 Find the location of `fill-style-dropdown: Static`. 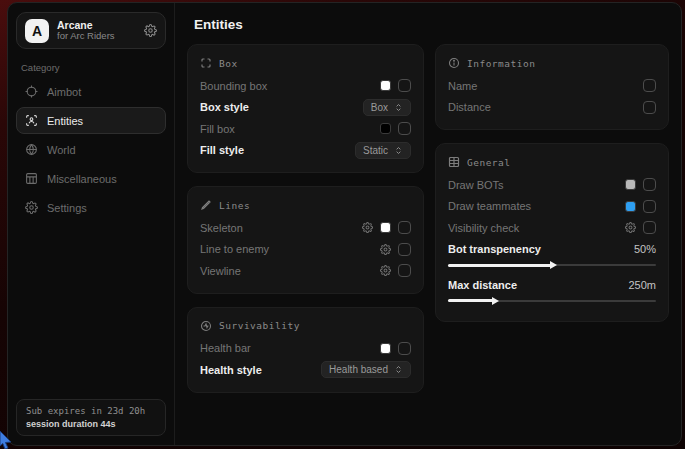

fill-style-dropdown: Static is located at coordinates (383, 150).